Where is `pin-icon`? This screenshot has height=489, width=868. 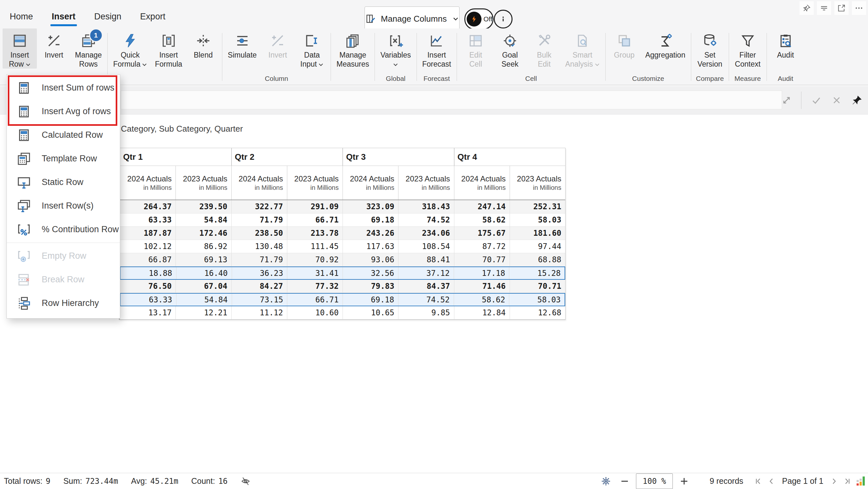
pin-icon is located at coordinates (807, 8).